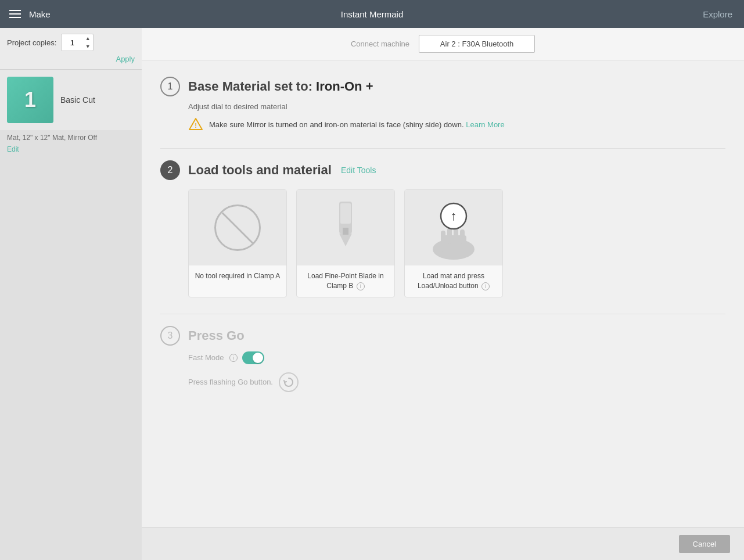  I want to click on step3-section: 3 Press Go Fast Mode i Press flashing Go…, so click(443, 359).